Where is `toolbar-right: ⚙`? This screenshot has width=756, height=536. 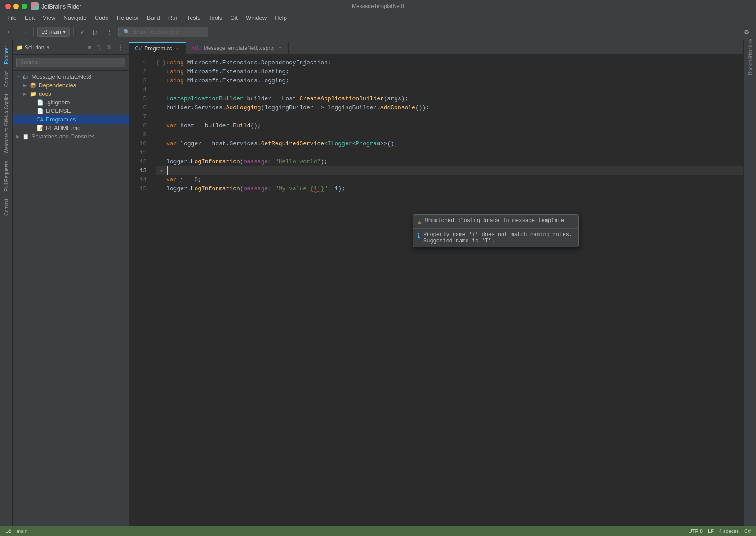 toolbar-right: ⚙ is located at coordinates (747, 32).